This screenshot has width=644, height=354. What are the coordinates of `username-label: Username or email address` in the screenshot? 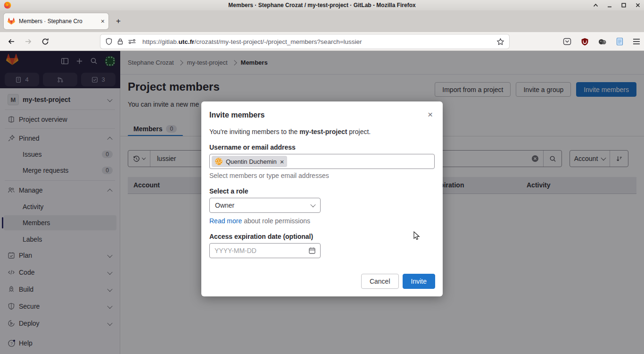 It's located at (322, 147).